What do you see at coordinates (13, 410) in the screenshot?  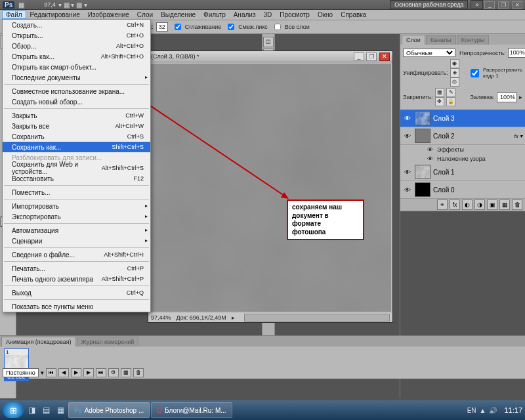 I see `start-button: ⊞` at bounding box center [13, 410].